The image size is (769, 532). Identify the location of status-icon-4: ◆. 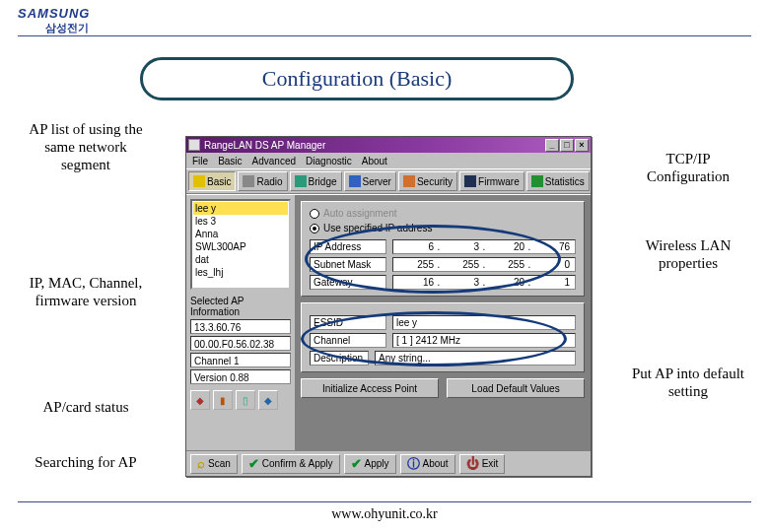
(268, 400).